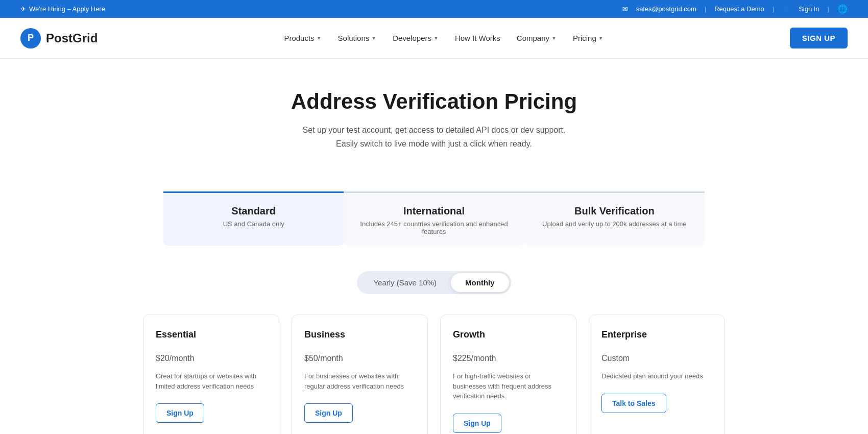 The height and width of the screenshot is (434, 868). Describe the element at coordinates (809, 9) in the screenshot. I see `signin-link: Sign In` at that location.